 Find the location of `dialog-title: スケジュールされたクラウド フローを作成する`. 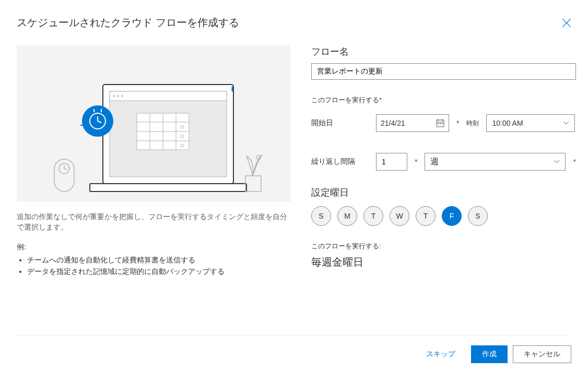

dialog-title: スケジュールされたクラウド フローを作成する is located at coordinates (128, 23).